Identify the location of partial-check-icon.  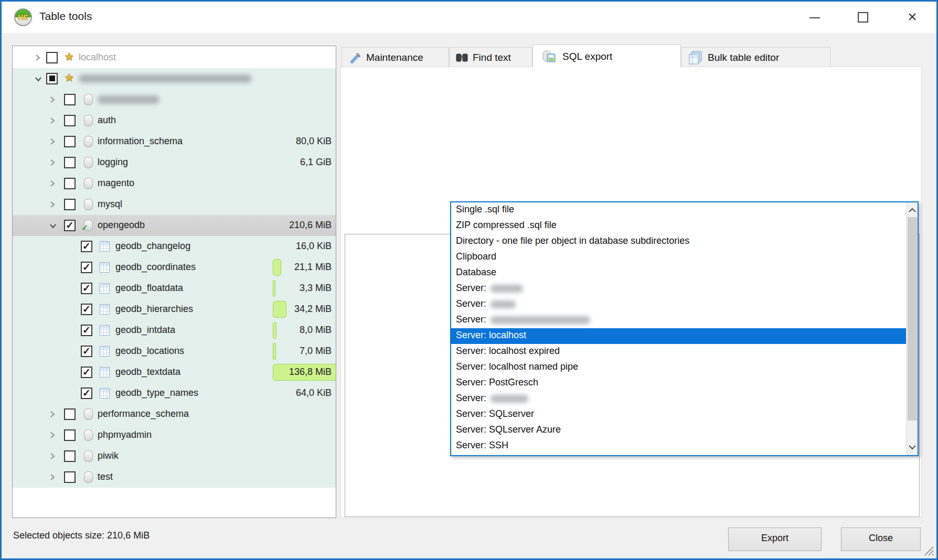
(52, 79).